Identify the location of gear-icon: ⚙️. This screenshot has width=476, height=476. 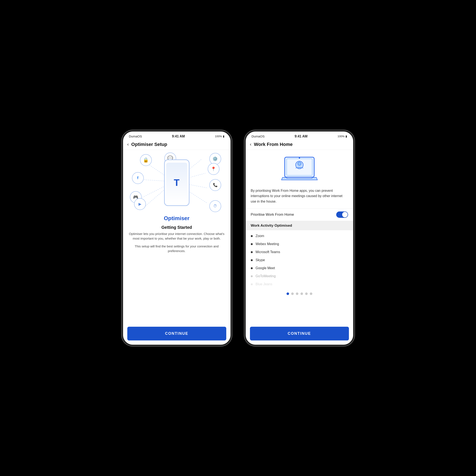
(215, 159).